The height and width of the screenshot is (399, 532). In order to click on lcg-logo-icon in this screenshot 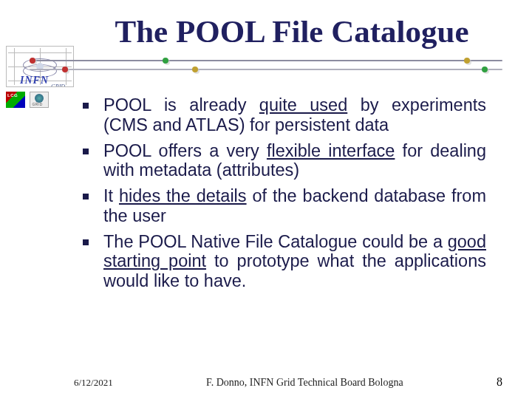, I will do `click(16, 100)`.